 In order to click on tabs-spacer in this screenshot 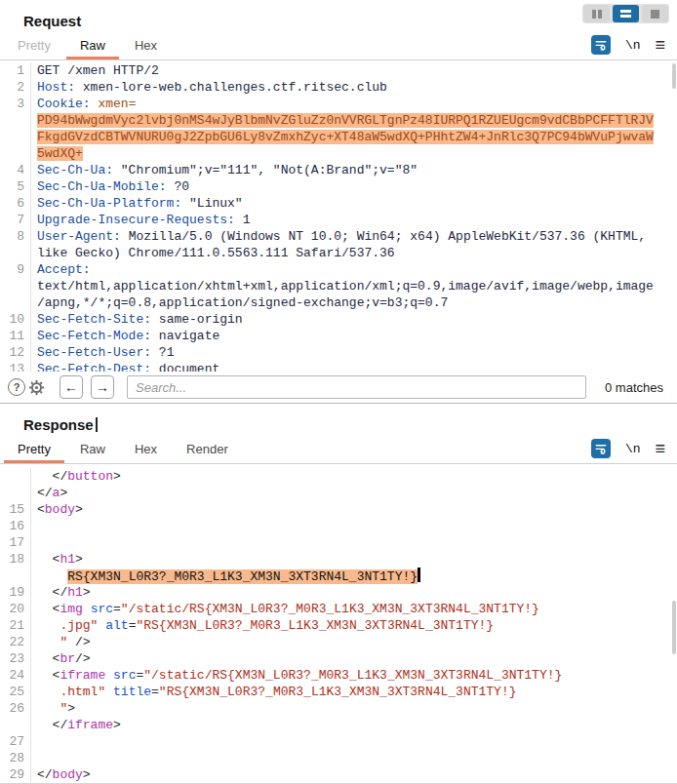, I will do `click(381, 46)`.